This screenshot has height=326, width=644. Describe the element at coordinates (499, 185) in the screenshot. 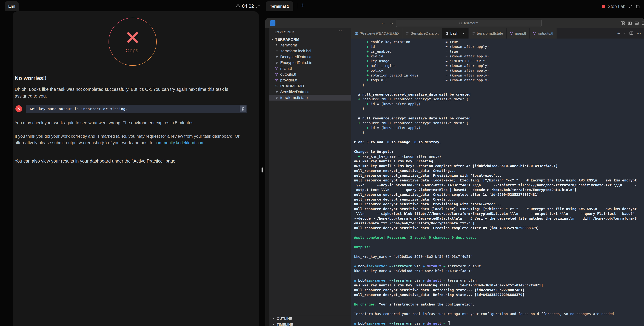

I see `terminal-line: \\\n --key-id bf2bd3ad-3610-48e2-bf5f-01…` at that location.